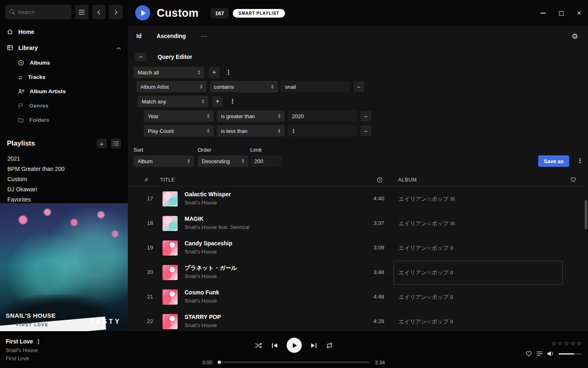 The height and width of the screenshot is (368, 588). What do you see at coordinates (380, 181) in the screenshot?
I see `column-duration` at bounding box center [380, 181].